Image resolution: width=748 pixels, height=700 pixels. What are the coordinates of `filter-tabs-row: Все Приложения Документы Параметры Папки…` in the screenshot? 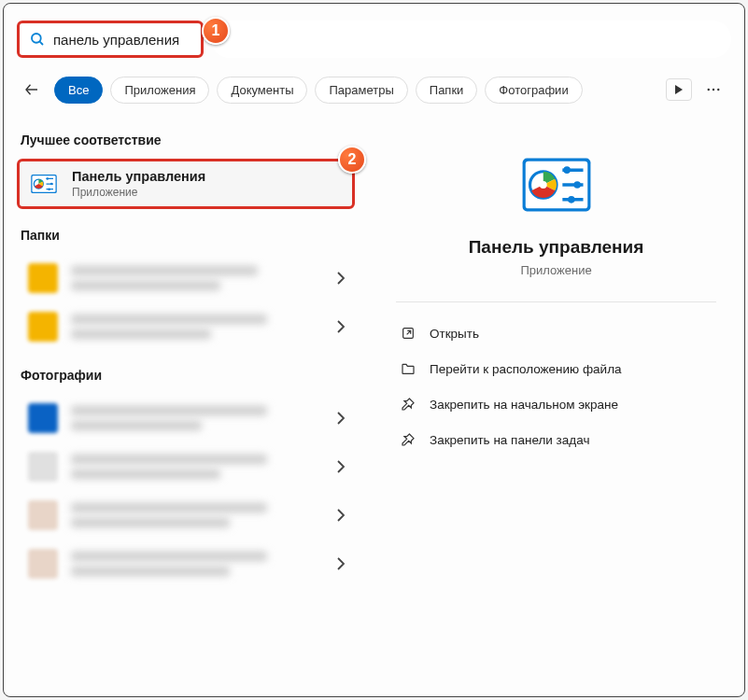 It's located at (374, 88).